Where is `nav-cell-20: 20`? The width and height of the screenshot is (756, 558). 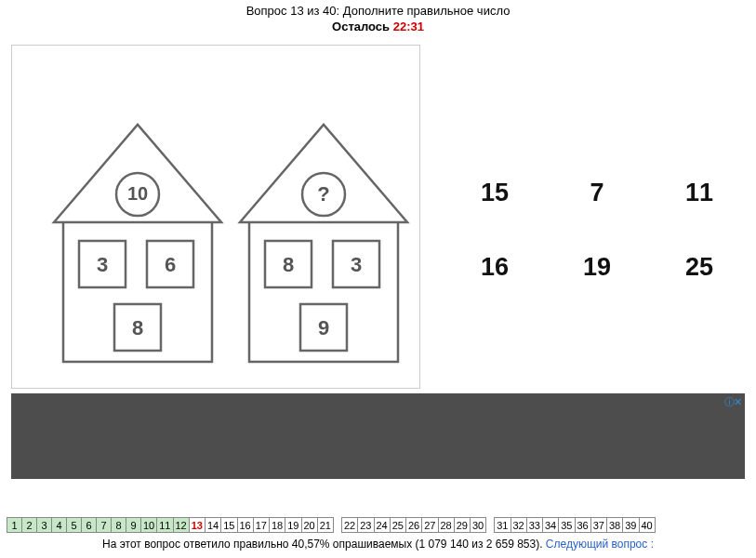
nav-cell-20: 20 is located at coordinates (310, 525).